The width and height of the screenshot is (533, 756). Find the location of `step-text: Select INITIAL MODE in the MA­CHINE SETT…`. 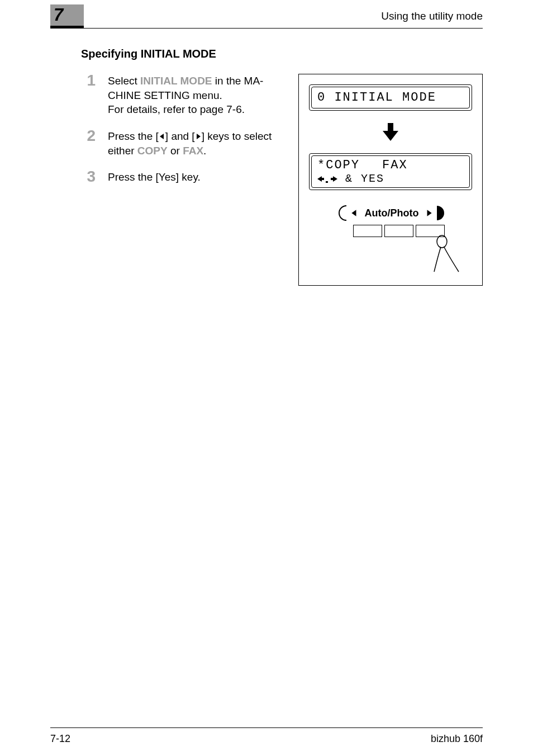

step-text: Select INITIAL MODE in the MA­CHINE SETT… is located at coordinates (197, 95).